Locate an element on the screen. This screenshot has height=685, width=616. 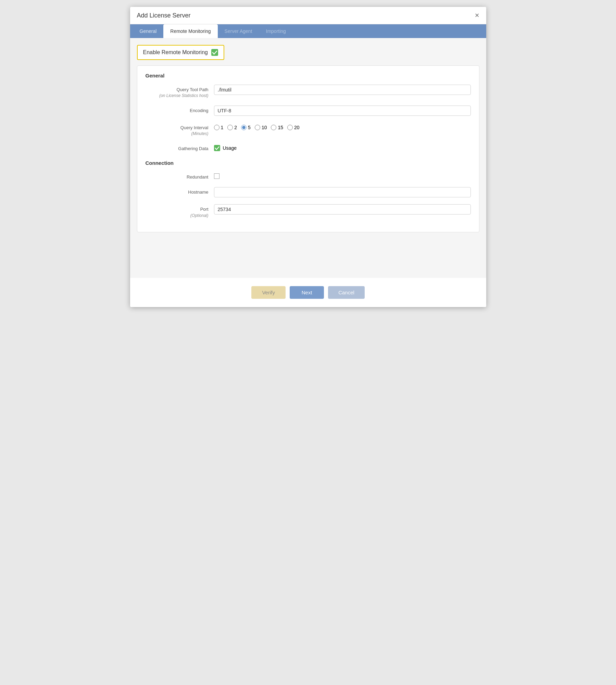
tab-general: General is located at coordinates (148, 31).